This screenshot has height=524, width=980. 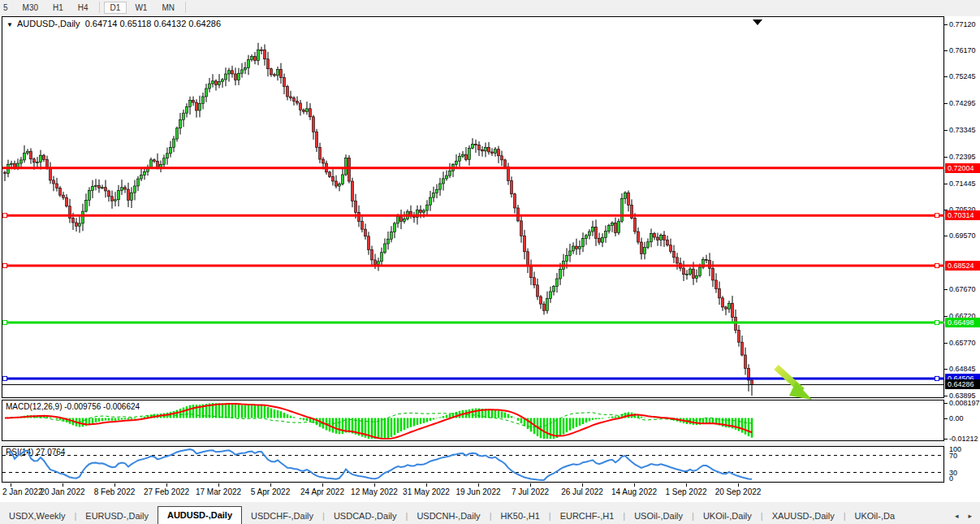 What do you see at coordinates (530, 492) in the screenshot?
I see `date-axis-label: 7 Jul 2022` at bounding box center [530, 492].